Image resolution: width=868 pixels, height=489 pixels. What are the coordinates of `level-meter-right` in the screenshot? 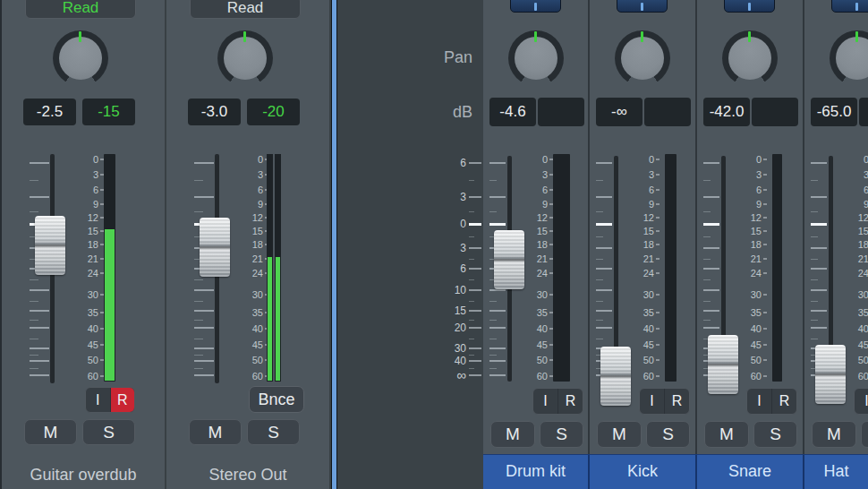 It's located at (277, 268).